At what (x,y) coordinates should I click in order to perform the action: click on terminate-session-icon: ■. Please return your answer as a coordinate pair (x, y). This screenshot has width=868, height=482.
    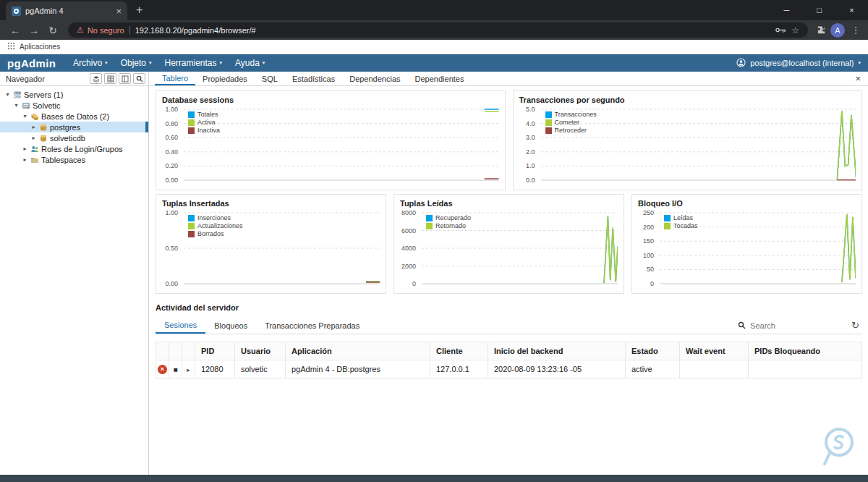
    Looking at the image, I should click on (175, 369).